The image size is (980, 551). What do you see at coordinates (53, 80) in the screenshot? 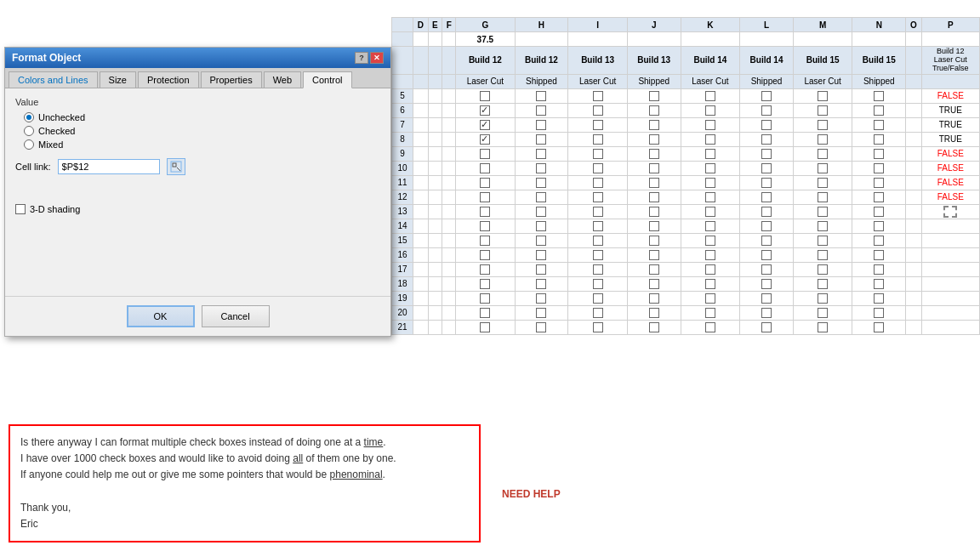
I see `tab-colors-lines: Colors and Lines` at bounding box center [53, 80].